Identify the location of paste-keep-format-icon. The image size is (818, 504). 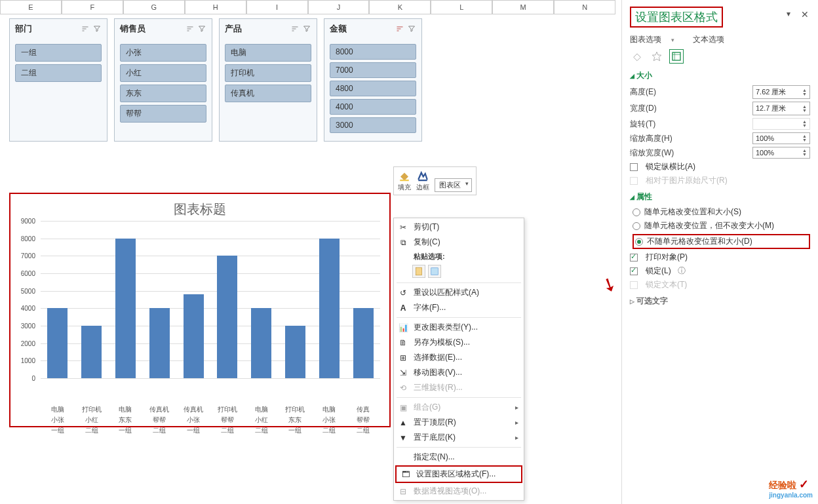
(419, 271).